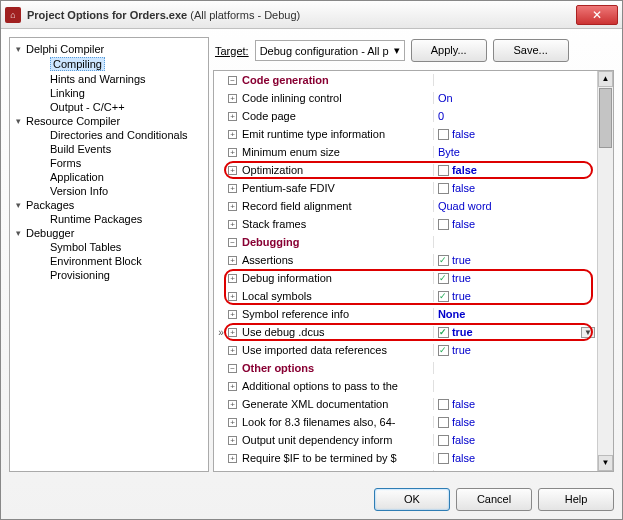 This screenshot has width=623, height=520. Describe the element at coordinates (109, 177) in the screenshot. I see `tree-item: Application` at that location.